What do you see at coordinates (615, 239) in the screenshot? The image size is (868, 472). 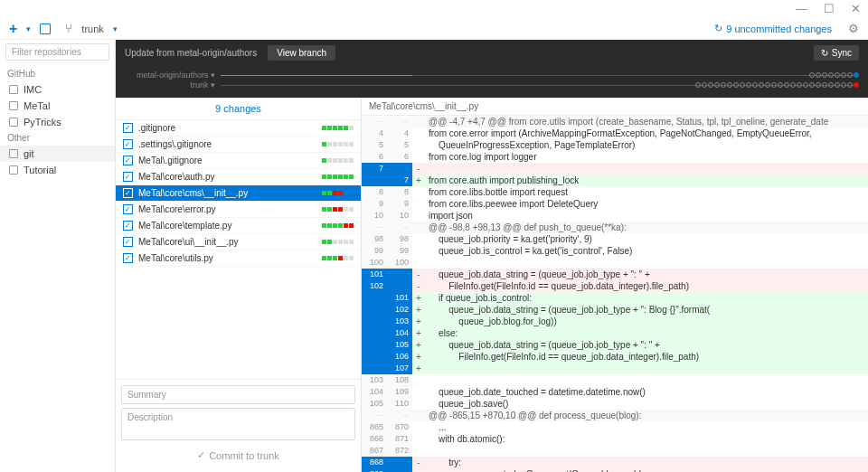 I see `diff-line: 9898 queue_job.priority = ka.get('priori…` at bounding box center [615, 239].